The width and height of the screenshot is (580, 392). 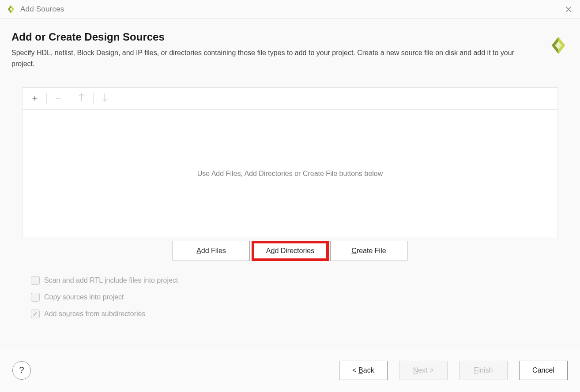 I want to click on copy-sources-option: ✓ Copy sources into project, so click(x=294, y=297).